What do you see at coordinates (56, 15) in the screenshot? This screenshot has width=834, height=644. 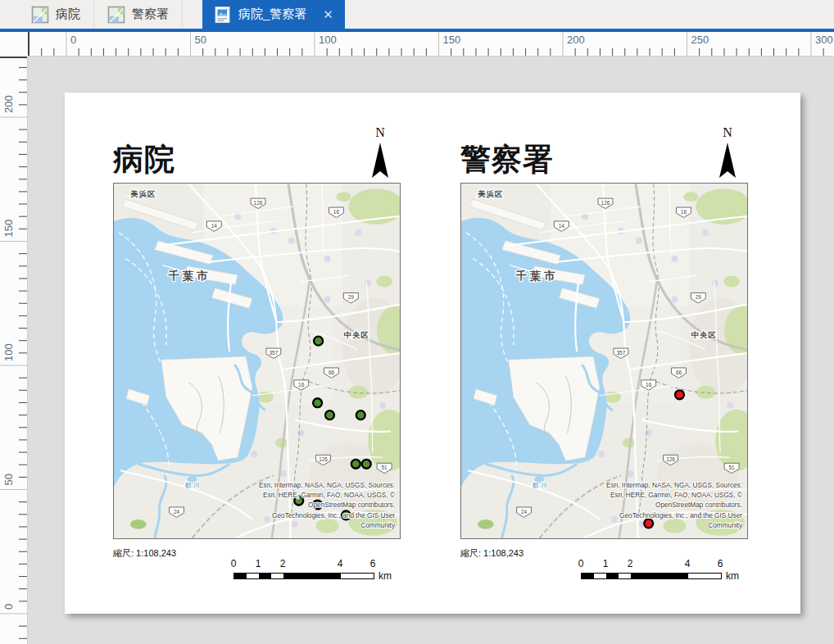 I see `tab-hospital-map: 病院` at bounding box center [56, 15].